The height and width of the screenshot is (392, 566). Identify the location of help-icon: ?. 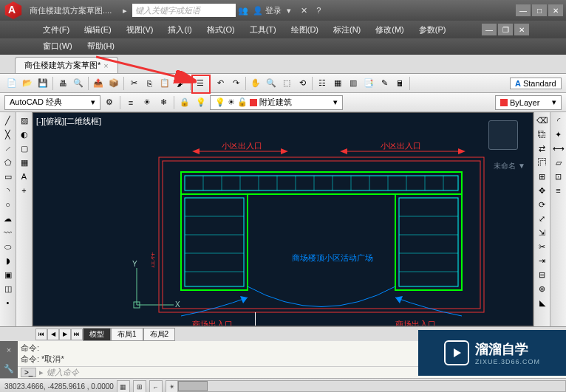
(318, 10).